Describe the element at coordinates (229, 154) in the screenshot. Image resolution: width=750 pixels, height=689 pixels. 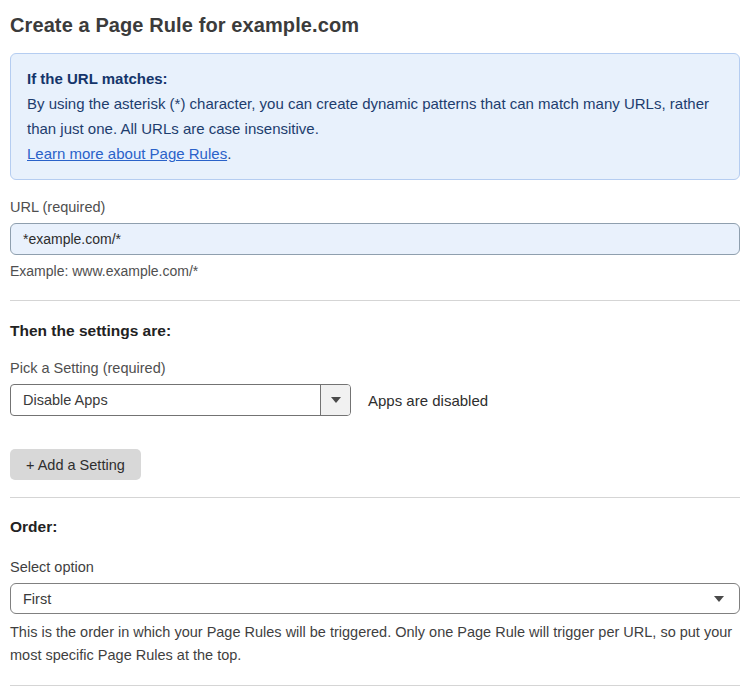
I see `link-period: .` at that location.